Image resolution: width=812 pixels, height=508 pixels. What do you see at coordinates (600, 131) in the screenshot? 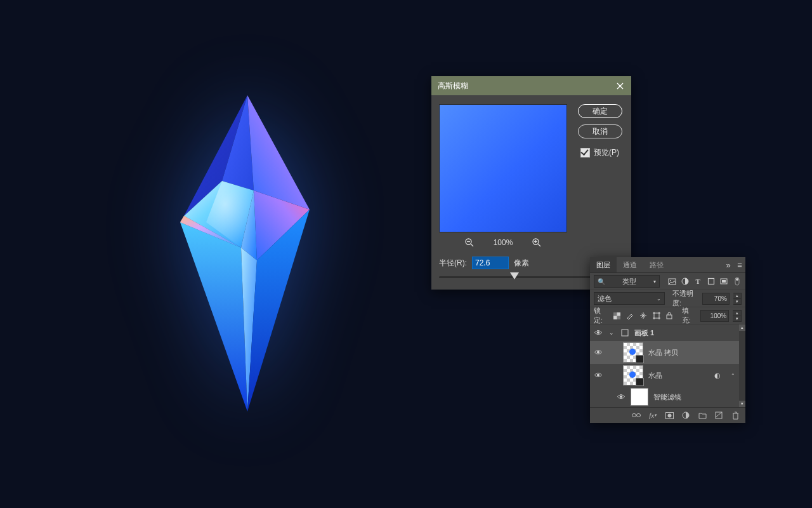
I see `cancel-button: 取消` at bounding box center [600, 131].